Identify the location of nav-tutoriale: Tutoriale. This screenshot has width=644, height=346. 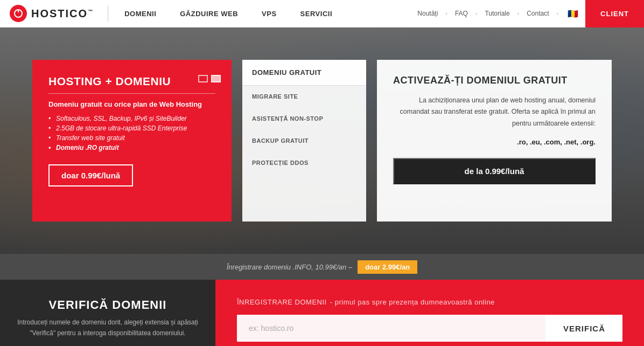
(497, 13).